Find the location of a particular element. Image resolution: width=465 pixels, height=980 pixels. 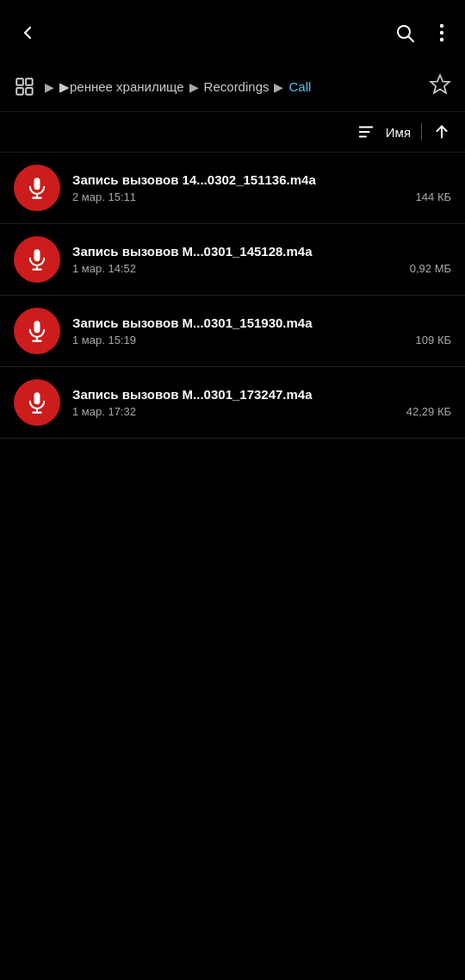

file-date: 1 мар. 17:32 is located at coordinates (104, 412).